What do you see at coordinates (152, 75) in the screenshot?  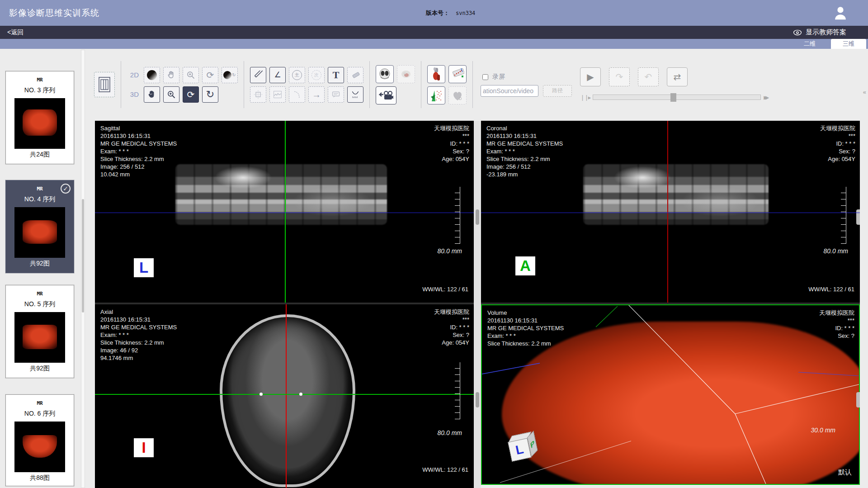 I see `window-level-icon` at bounding box center [152, 75].